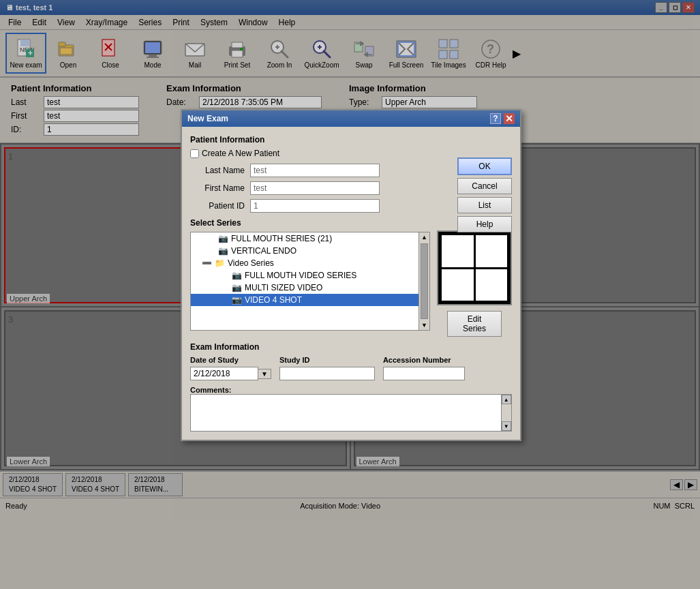 The image size is (700, 589). I want to click on date-picker-button: ▼, so click(264, 374).